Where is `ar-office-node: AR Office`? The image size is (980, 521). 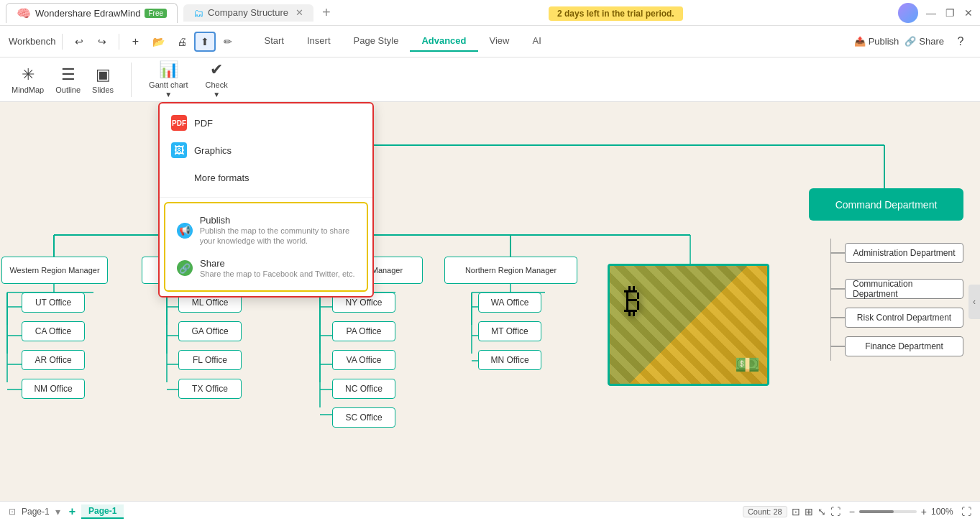 ar-office-node: AR Office is located at coordinates (53, 360).